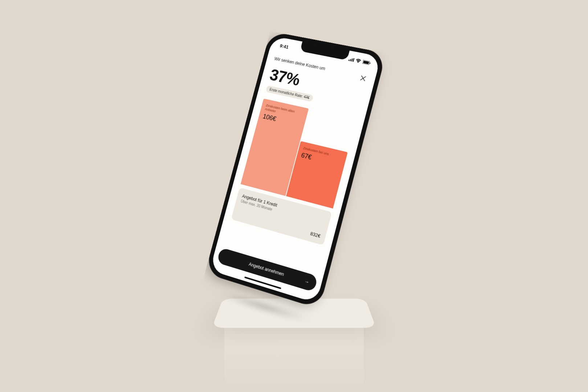 This screenshot has height=392, width=588. What do you see at coordinates (282, 216) in the screenshot?
I see `offer-card: Angebot für 1 Kredit Über max. 20 Monate…` at bounding box center [282, 216].